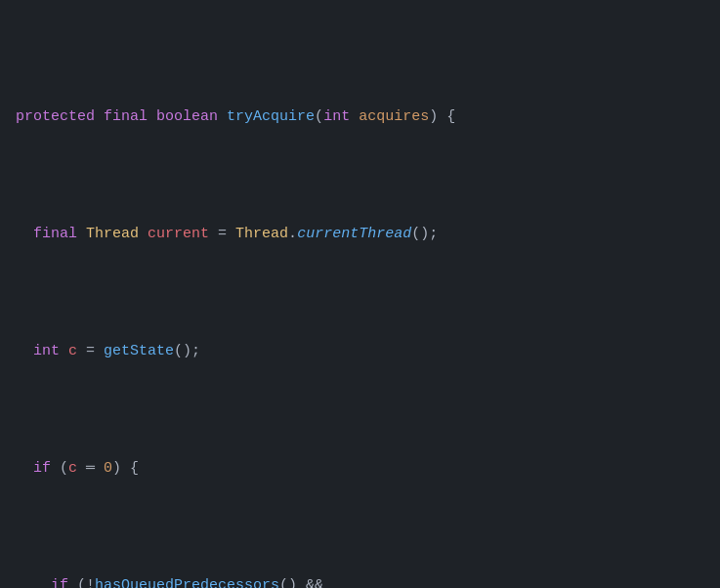 The width and height of the screenshot is (720, 588). I want to click on code-line-4: if (c ═ 0) {, so click(360, 469).